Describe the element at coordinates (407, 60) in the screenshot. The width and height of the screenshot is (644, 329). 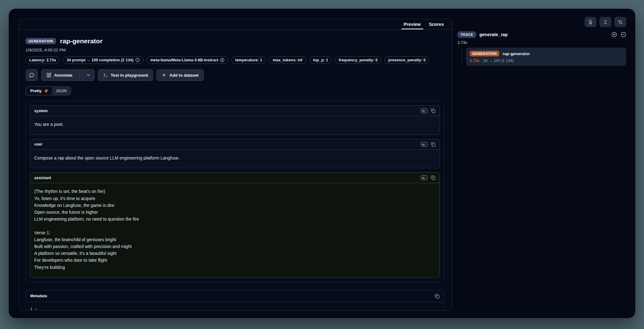
I see `presence-penalty-pill-label: presence_penalty: 0` at that location.